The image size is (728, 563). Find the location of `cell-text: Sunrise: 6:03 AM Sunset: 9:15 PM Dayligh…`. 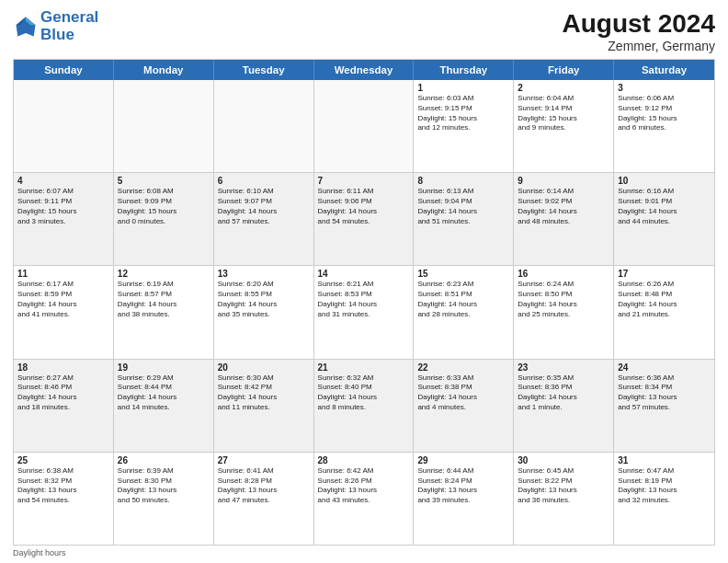

cell-text: Sunrise: 6:03 AM Sunset: 9:15 PM Dayligh… is located at coordinates (463, 114).